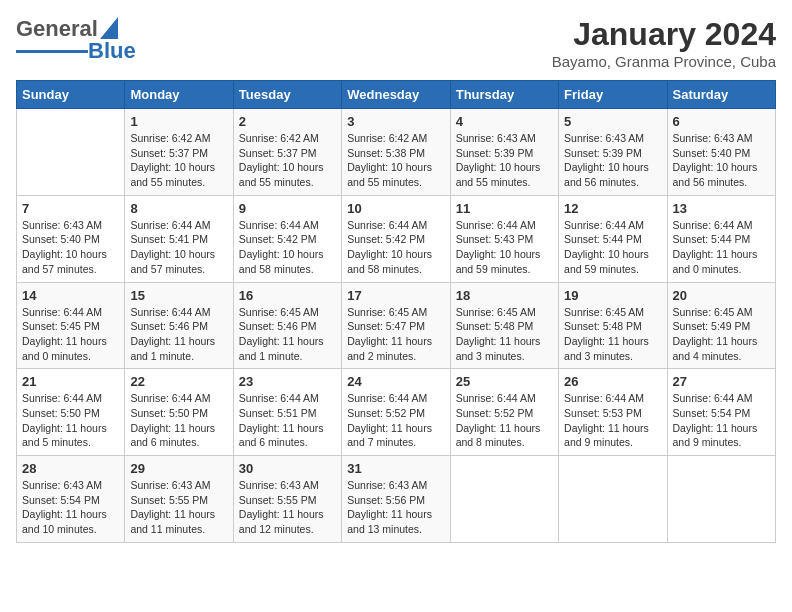  What do you see at coordinates (396, 208) in the screenshot?
I see `day-number: 10` at bounding box center [396, 208].